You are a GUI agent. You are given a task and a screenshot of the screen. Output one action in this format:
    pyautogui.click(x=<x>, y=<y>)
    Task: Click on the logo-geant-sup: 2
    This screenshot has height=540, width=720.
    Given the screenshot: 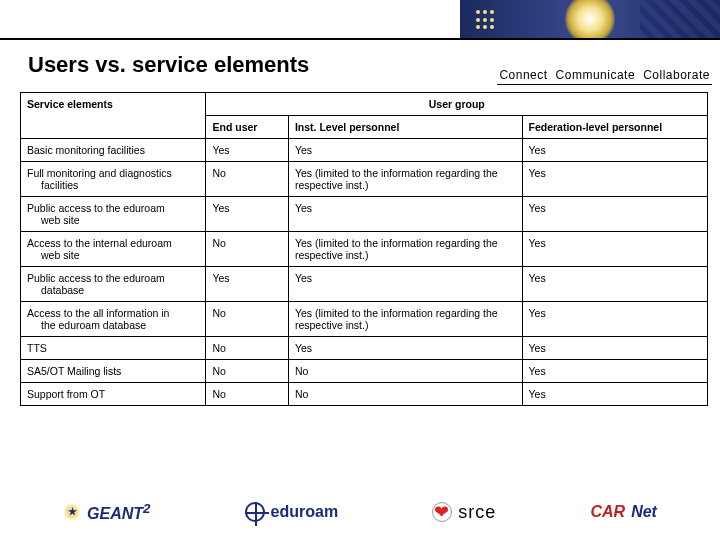 What is the action you would take?
    pyautogui.click(x=146, y=508)
    